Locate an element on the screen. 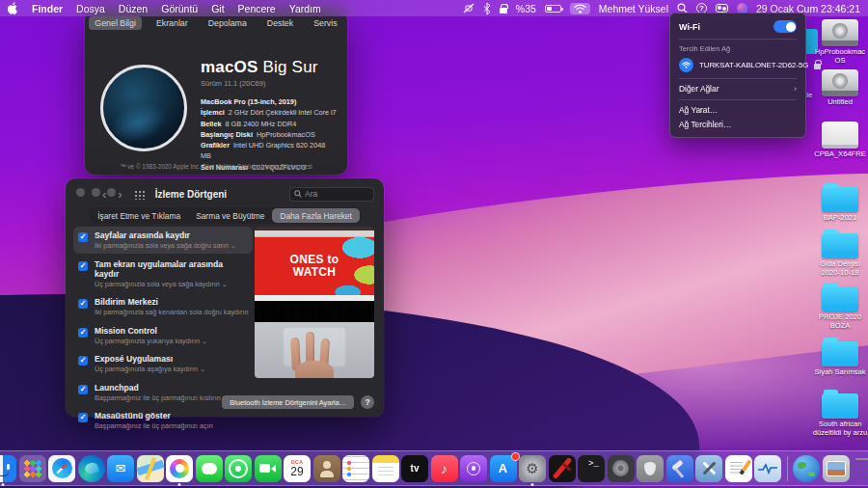 The height and width of the screenshot is (488, 868). gesture-subtitle-select: İki parmağınızla sola veya sağa doğru sa… is located at coordinates (172, 245).